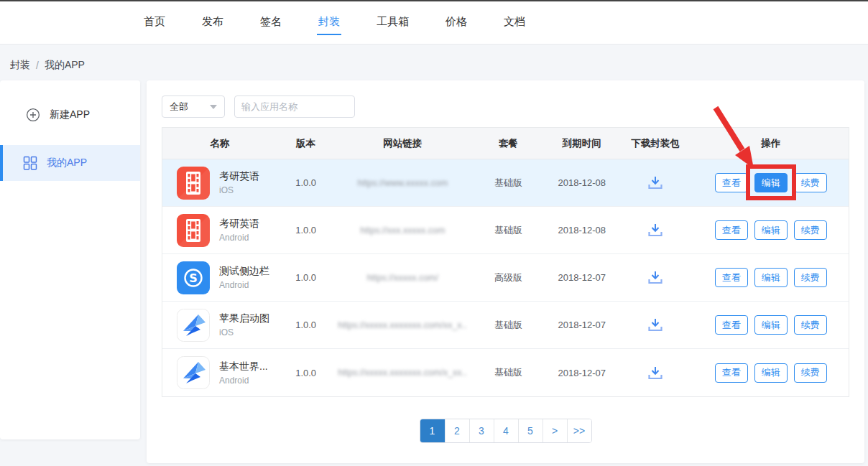  What do you see at coordinates (402, 325) in the screenshot?
I see `site-link-blurred: https://xxxxx.xxxxxxx.com/xx_x...` at bounding box center [402, 325].